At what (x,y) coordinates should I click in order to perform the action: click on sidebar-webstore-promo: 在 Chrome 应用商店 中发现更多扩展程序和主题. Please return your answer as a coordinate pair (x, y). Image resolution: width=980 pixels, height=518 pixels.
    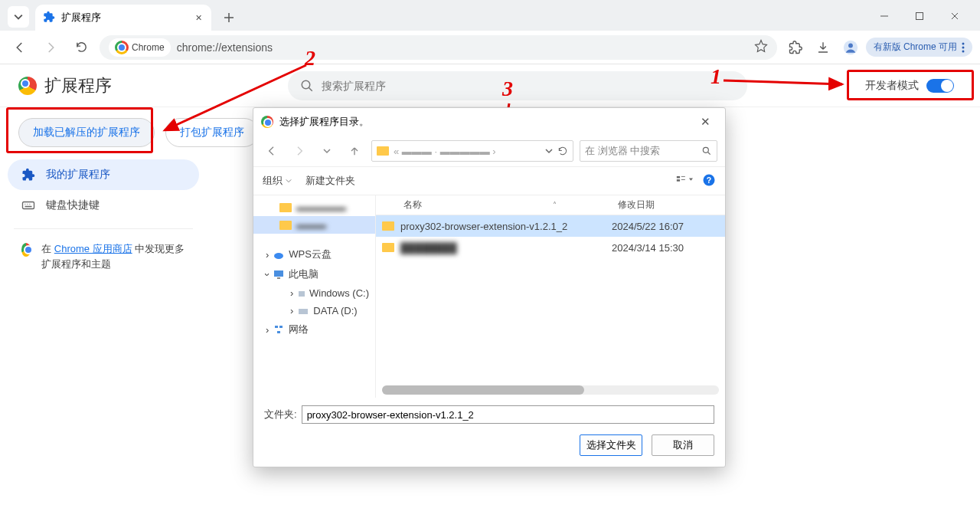
    Looking at the image, I should click on (103, 254).